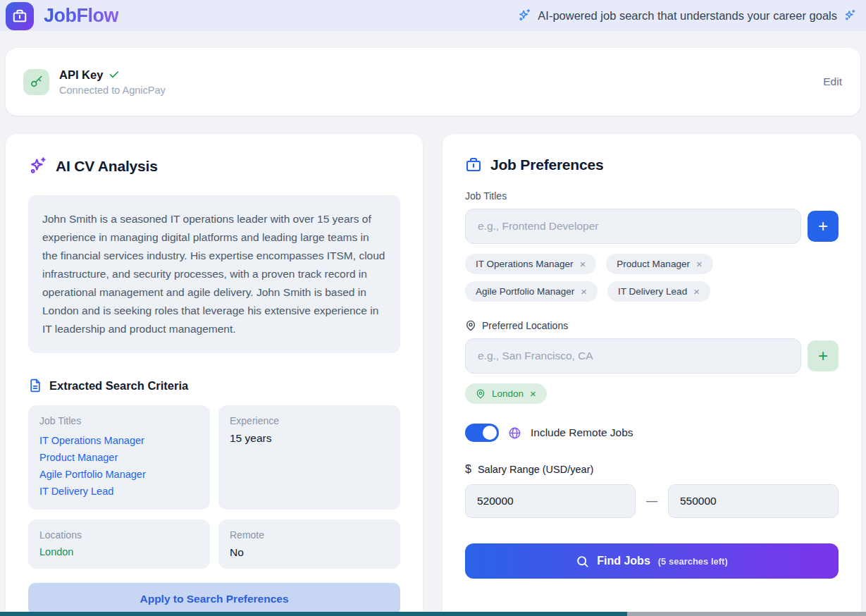  What do you see at coordinates (652, 278) in the screenshot?
I see `job-title-tags: IT Operations Manager × Product Manager …` at bounding box center [652, 278].